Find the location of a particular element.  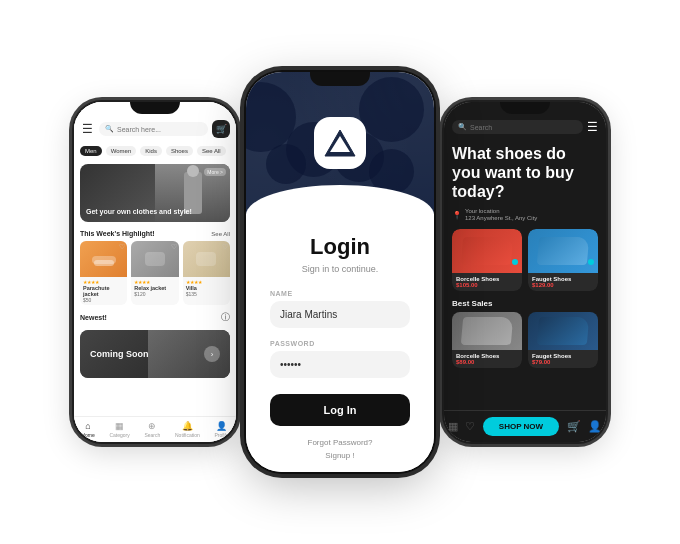

shoe-price-red: $105.00 is located at coordinates (487, 285).